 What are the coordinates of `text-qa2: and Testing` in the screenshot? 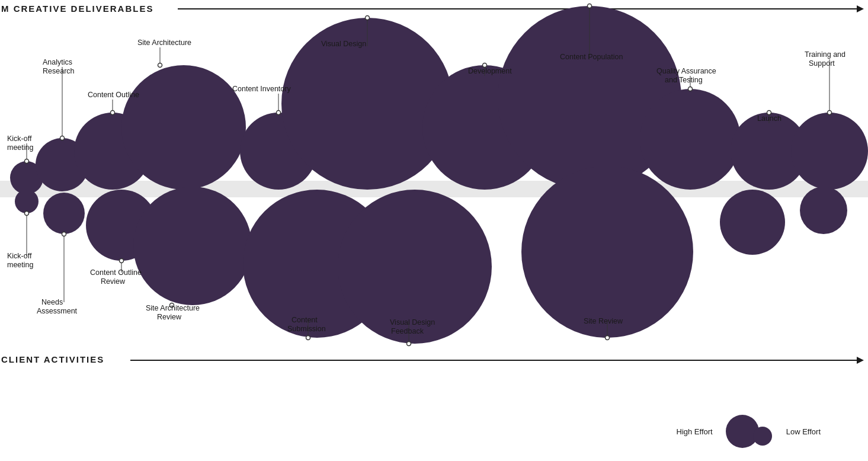 It's located at (684, 80).